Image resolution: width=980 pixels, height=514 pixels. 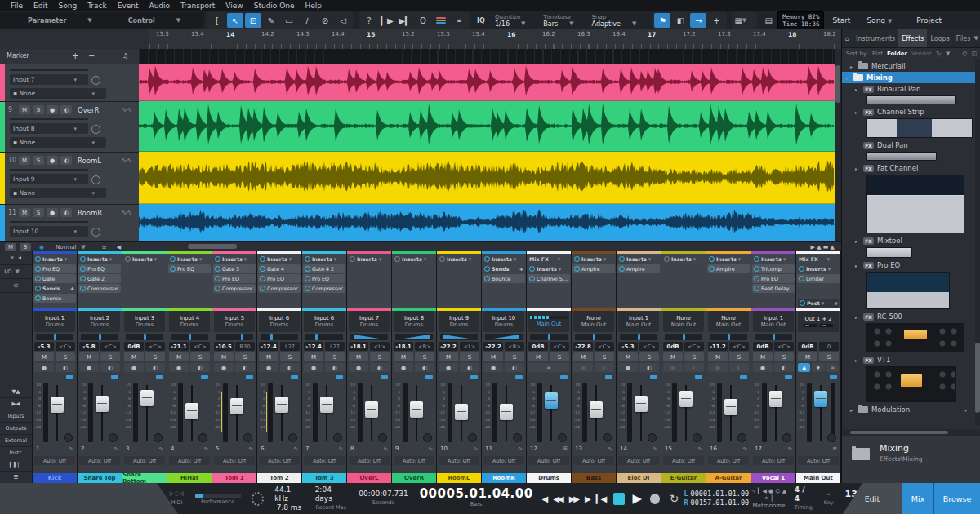 I want to click on menu-event: Event, so click(x=128, y=6).